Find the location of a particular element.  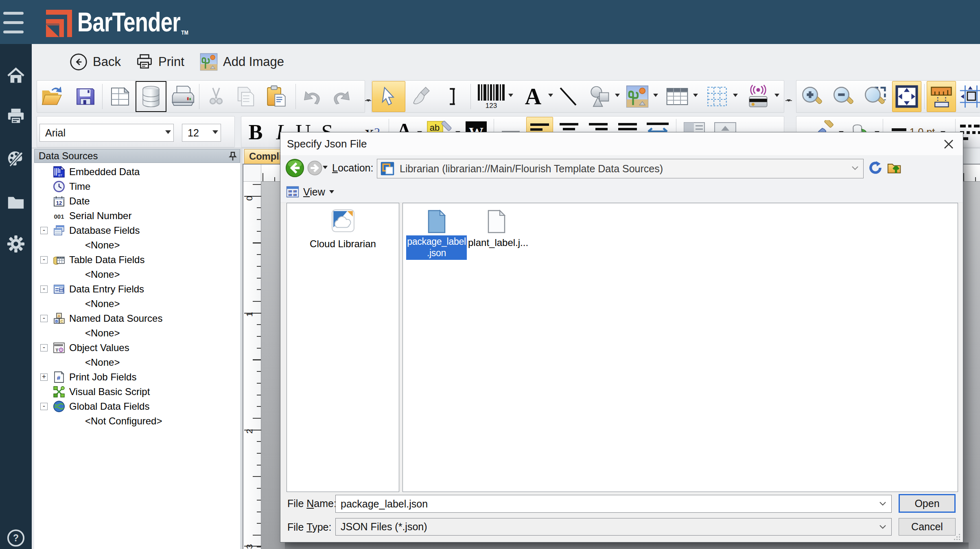

tree-item-print-job-fields: + Print Job Fields is located at coordinates (137, 377).